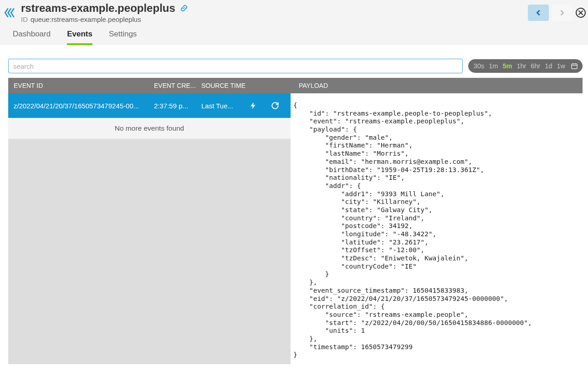  What do you see at coordinates (574, 66) in the screenshot?
I see `calendar-icon` at bounding box center [574, 66].